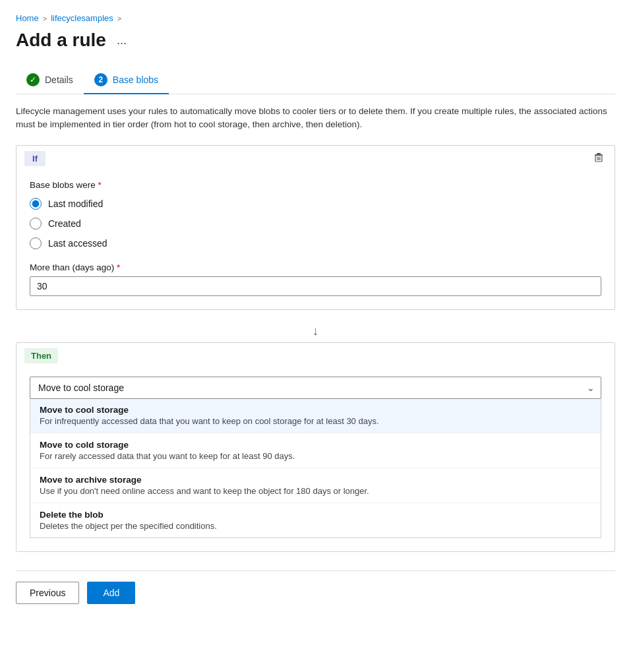  What do you see at coordinates (315, 331) in the screenshot?
I see `arrow-connector: ↓` at bounding box center [315, 331].